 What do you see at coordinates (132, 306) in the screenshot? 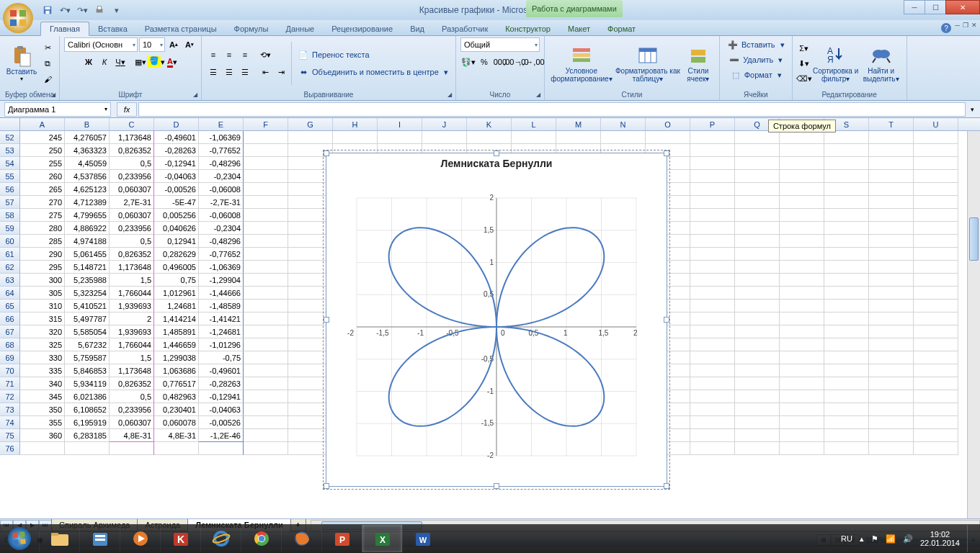
I see `cell-C65: 1,939693` at bounding box center [132, 306].